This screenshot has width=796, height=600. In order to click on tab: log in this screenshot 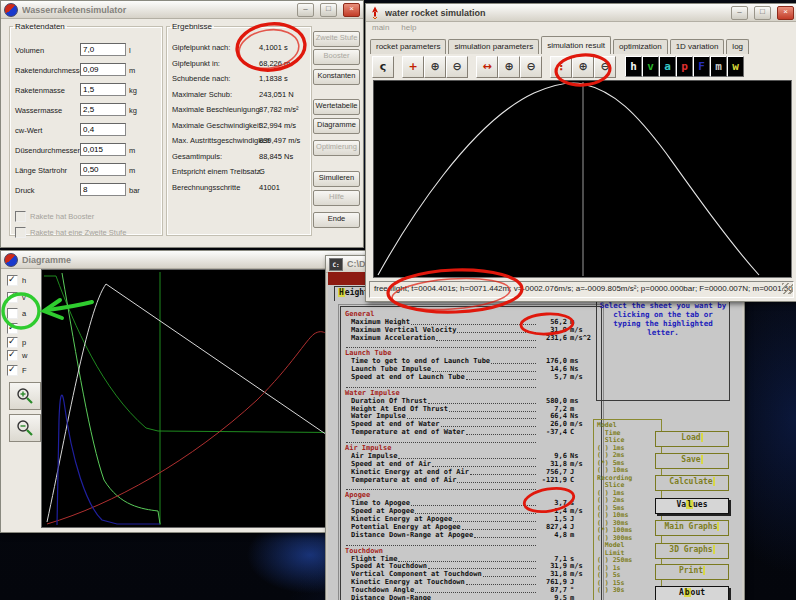, I will do `click(738, 46)`.